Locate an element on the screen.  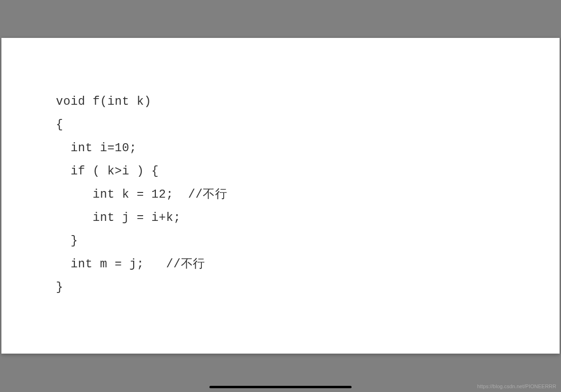
code-line: int m = j; //不行 is located at coordinates (131, 264).